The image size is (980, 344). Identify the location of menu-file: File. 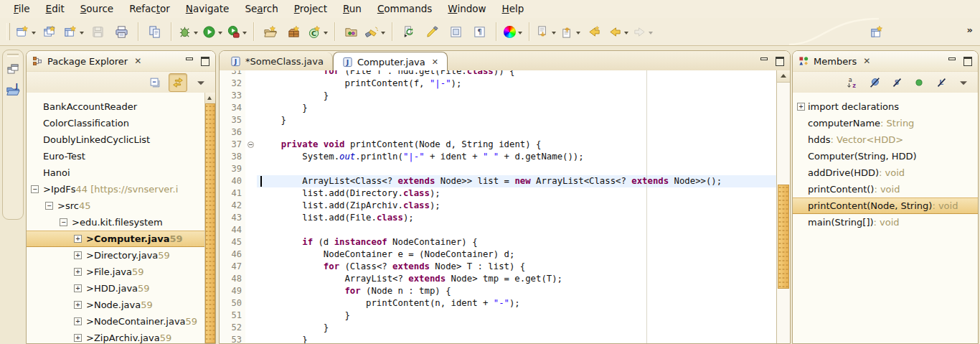
(22, 9).